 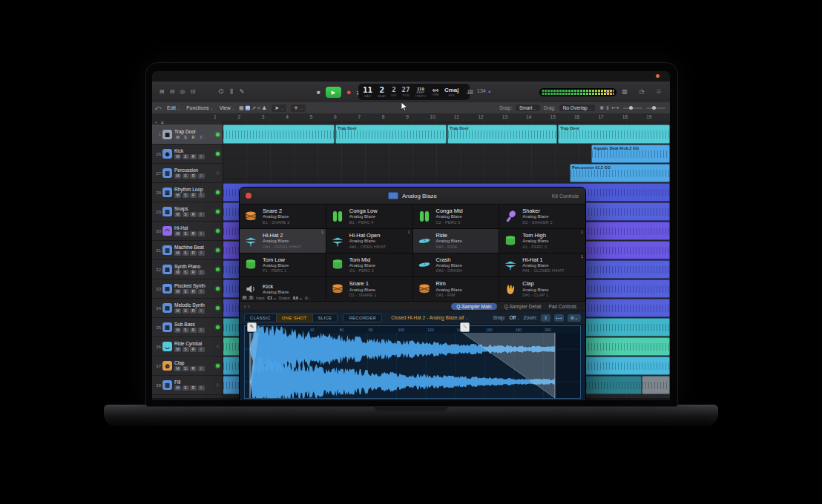 What do you see at coordinates (272, 298) in the screenshot?
I see `pad-input-value: C1 ⌄` at bounding box center [272, 298].